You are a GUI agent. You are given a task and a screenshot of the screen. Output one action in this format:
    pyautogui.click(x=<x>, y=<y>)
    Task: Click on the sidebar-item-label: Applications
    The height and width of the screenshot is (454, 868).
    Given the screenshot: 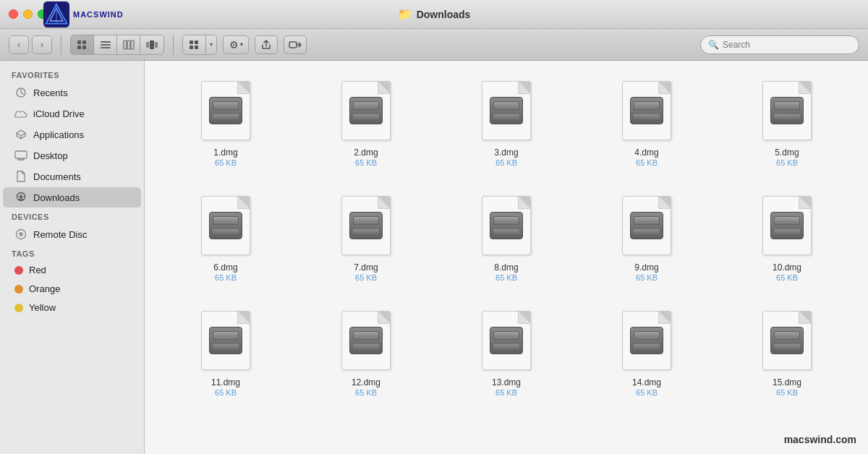 What is the action you would take?
    pyautogui.click(x=59, y=134)
    